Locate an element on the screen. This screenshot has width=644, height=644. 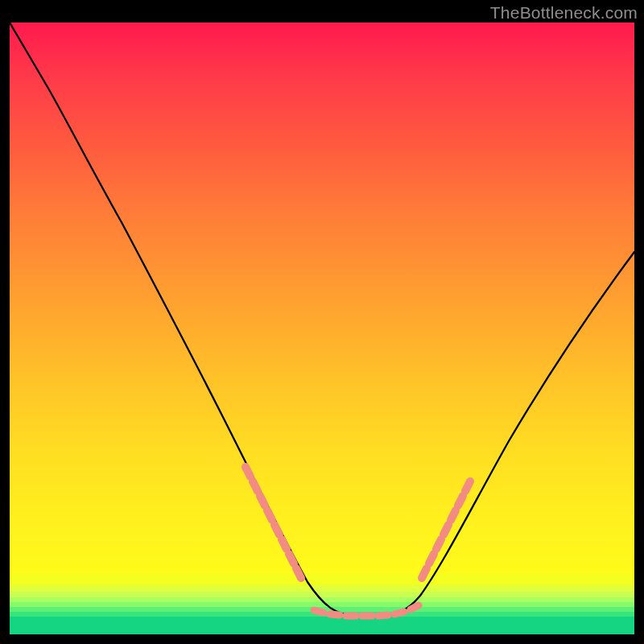
watermark-text: TheBottleneck.com is located at coordinates (564, 13).